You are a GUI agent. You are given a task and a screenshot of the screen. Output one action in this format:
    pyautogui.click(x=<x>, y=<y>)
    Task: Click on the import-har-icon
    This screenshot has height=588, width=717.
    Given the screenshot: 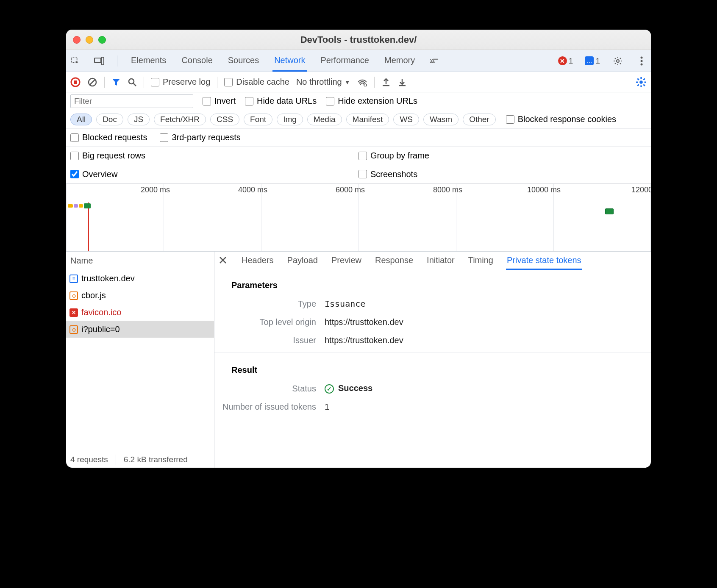 What is the action you would take?
    pyautogui.click(x=402, y=82)
    